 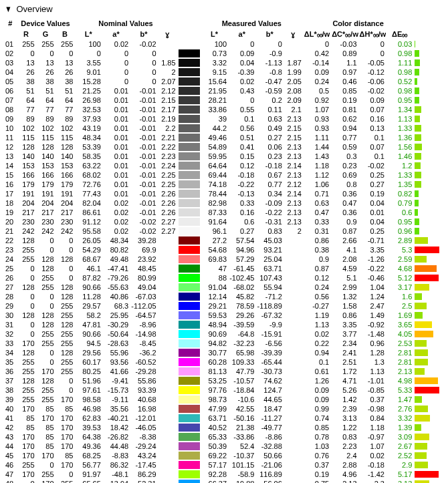 What do you see at coordinates (344, 409) in the screenshot?
I see `cell: 2.39` at bounding box center [344, 409].